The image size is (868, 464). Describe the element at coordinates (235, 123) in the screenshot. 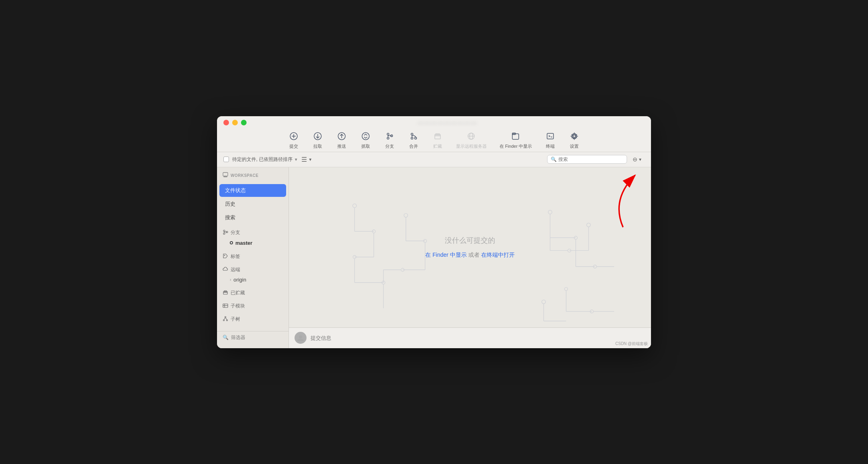

I see `traffic-lights` at that location.